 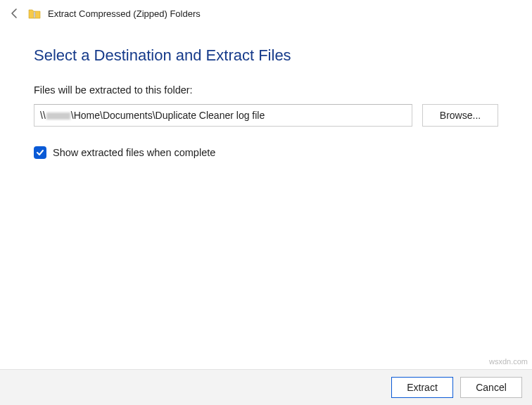 What do you see at coordinates (508, 361) in the screenshot?
I see `watermark: wsxdn.com` at bounding box center [508, 361].